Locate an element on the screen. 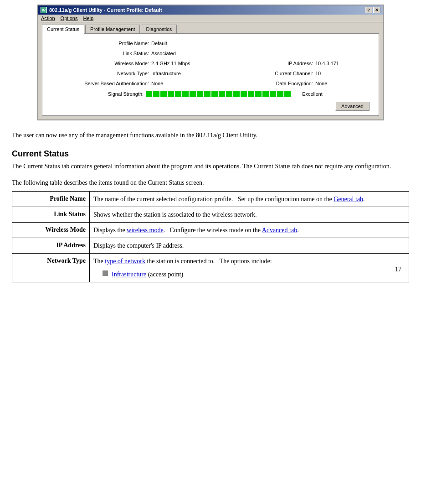 The width and height of the screenshot is (421, 504). app-icon: W is located at coordinates (44, 10).